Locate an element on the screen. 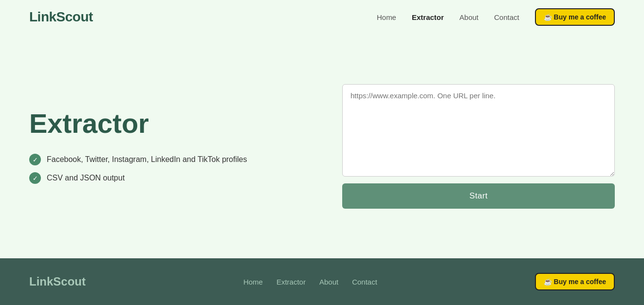 The height and width of the screenshot is (305, 644). feature-text-2: CSV and JSON output is located at coordinates (86, 178).